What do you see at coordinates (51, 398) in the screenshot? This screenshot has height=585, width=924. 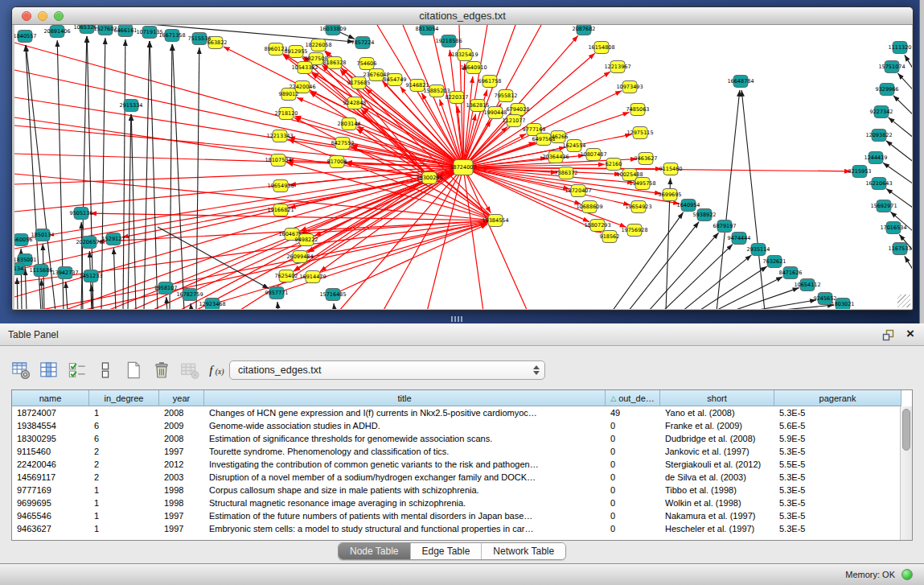 I see `column-header-name: name` at bounding box center [51, 398].